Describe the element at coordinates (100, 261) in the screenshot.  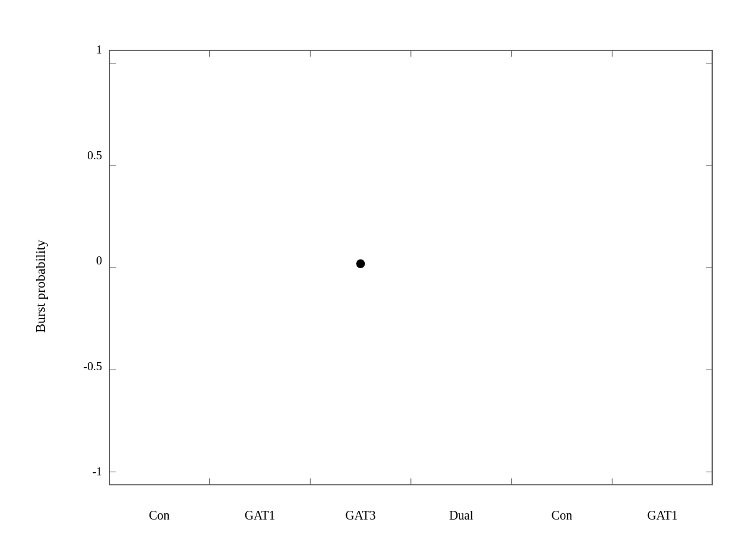
I see `y-tick-0: 0` at that location.